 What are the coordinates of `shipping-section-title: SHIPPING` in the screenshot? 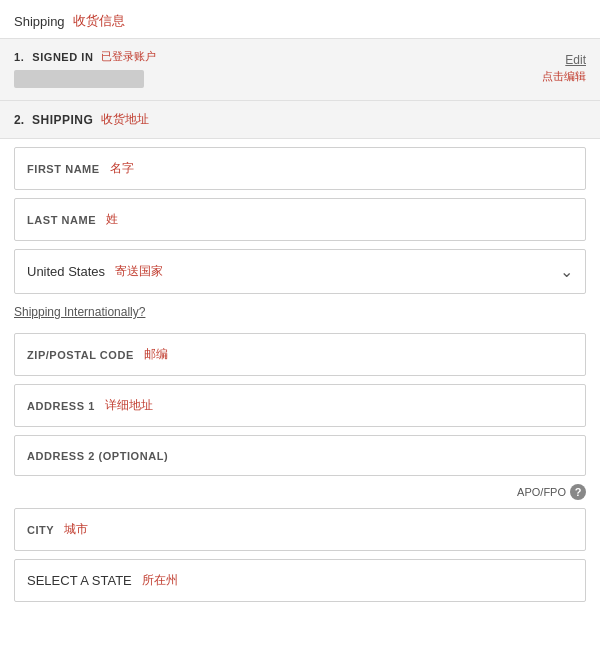 It's located at (62, 120).